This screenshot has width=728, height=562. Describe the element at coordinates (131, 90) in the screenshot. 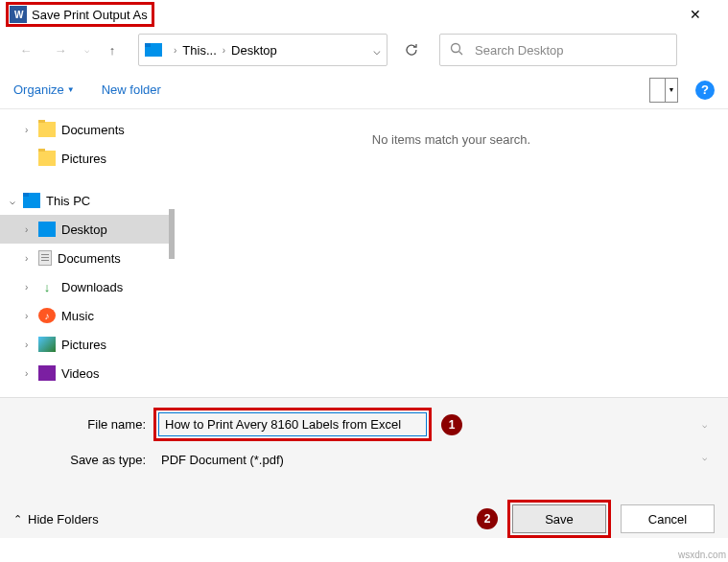

I see `new-folder-button: New folder` at that location.